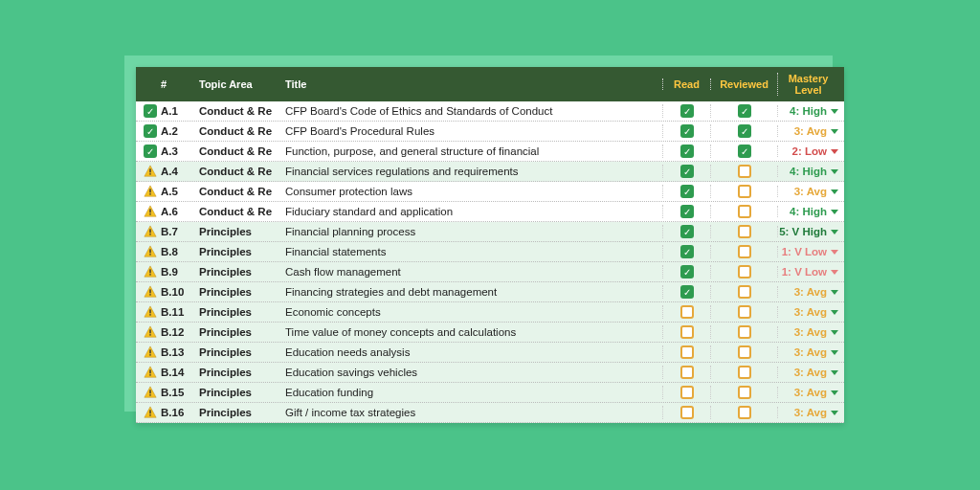 The height and width of the screenshot is (490, 980). I want to click on cell-title: Education needs analysis, so click(474, 352).